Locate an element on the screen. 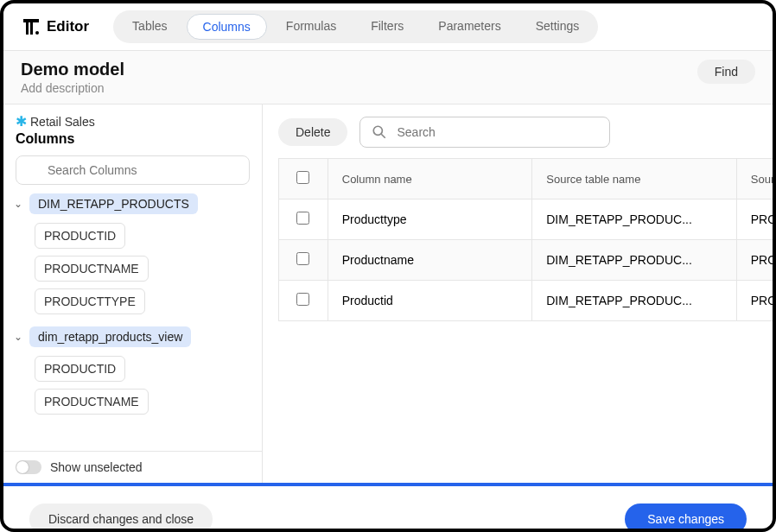  sidebar-search-input is located at coordinates (133, 170).